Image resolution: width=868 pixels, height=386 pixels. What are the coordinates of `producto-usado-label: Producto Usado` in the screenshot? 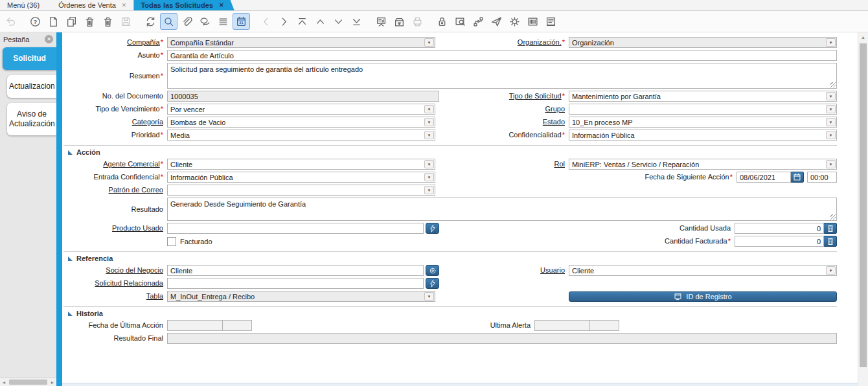 It's located at (115, 228).